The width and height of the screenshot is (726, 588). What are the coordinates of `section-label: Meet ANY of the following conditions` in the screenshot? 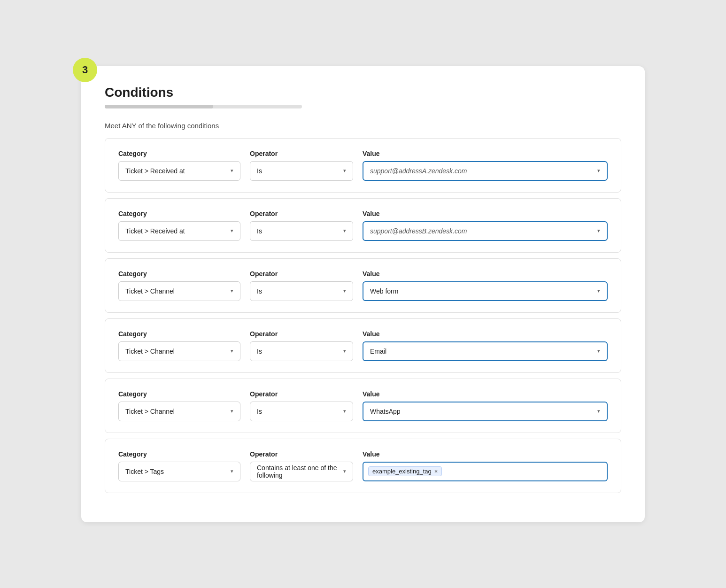 It's located at (363, 126).